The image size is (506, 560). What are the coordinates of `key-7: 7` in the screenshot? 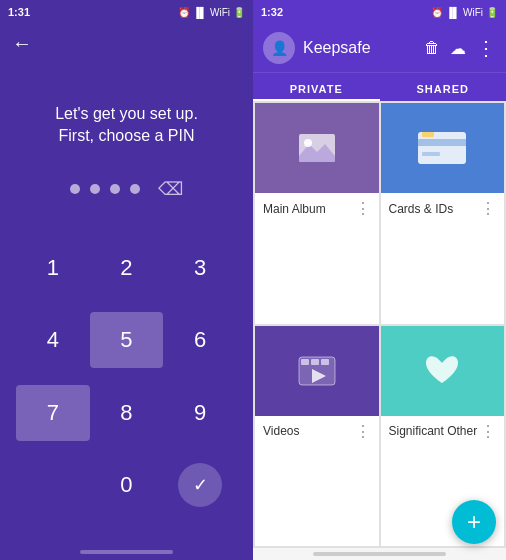 It's located at (53, 413).